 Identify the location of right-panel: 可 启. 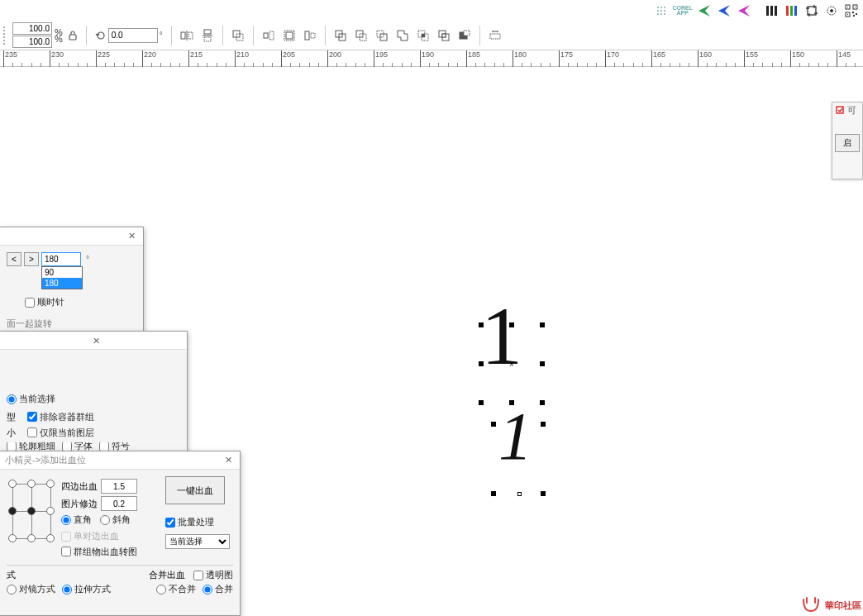
(847, 141).